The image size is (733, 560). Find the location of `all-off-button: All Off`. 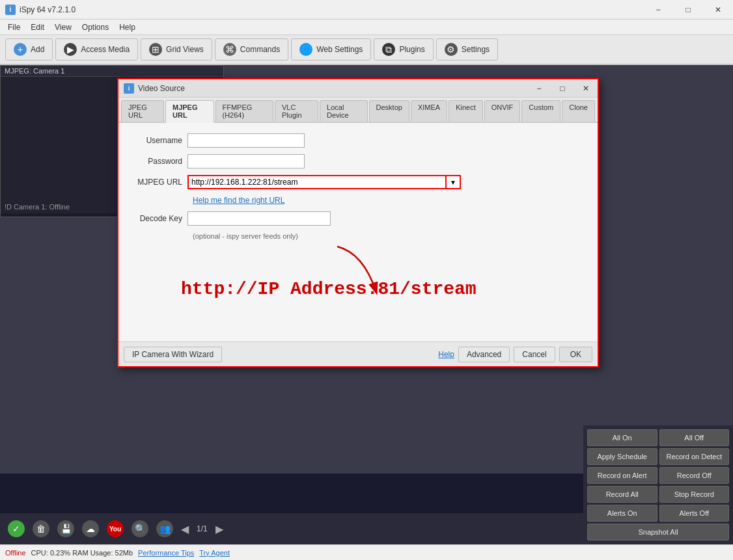

all-off-button: All Off is located at coordinates (695, 438).